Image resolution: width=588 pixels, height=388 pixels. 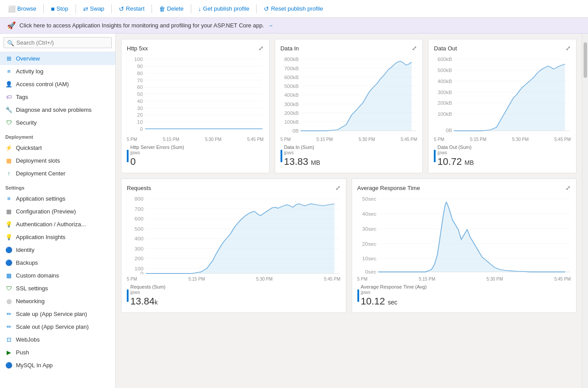 I want to click on deployment-slots-icon: ▦, so click(x=9, y=161).